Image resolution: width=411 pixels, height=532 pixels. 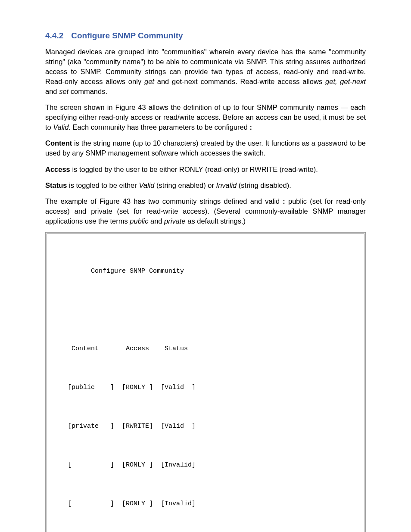 What do you see at coordinates (215, 221) in the screenshot?
I see `text: as default strings.)` at bounding box center [215, 221].